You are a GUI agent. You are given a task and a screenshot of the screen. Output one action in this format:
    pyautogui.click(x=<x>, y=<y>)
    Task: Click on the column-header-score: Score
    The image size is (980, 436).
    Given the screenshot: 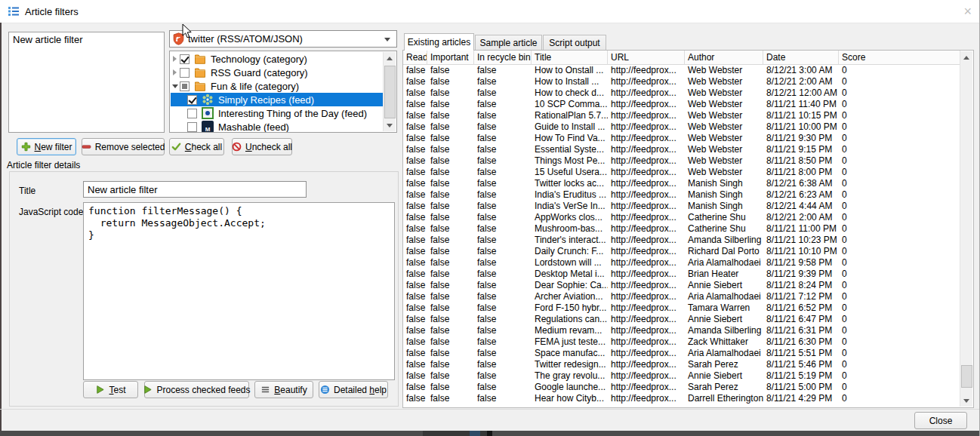 What is the action you would take?
    pyautogui.click(x=900, y=57)
    